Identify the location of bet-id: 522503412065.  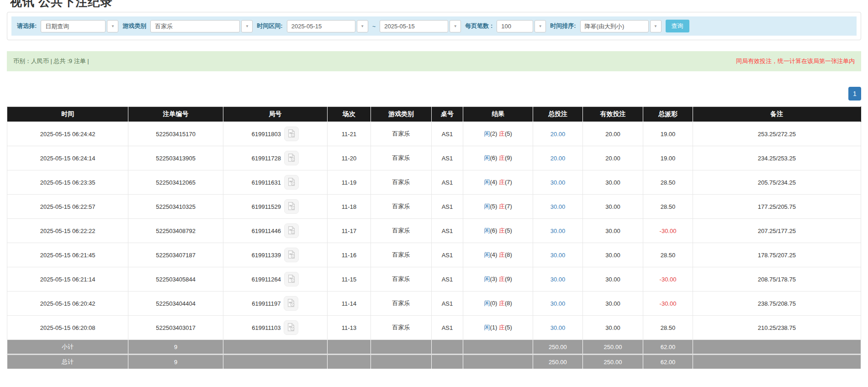
(175, 183).